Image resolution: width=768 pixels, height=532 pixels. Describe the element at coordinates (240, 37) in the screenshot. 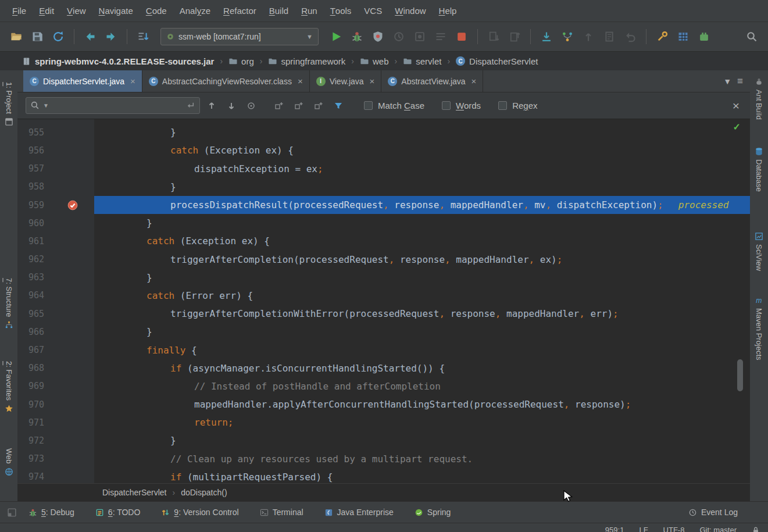

I see `run-config-select: ssm-web [tomcat7:run]▼` at that location.